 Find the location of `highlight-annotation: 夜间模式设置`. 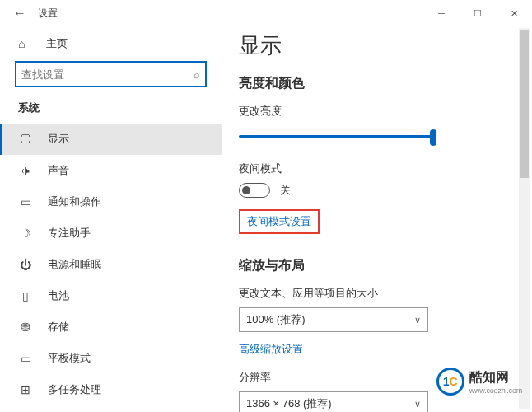

highlight-annotation: 夜间模式设置 is located at coordinates (279, 222).